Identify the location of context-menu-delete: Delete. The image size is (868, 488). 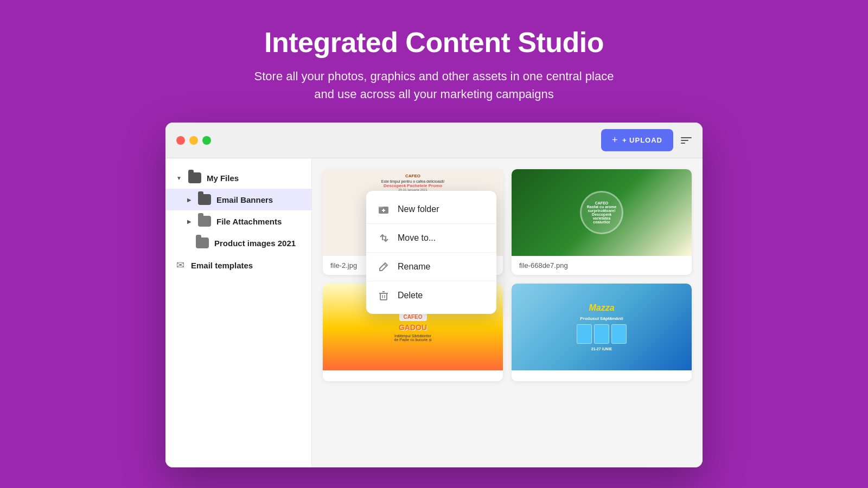
(431, 296).